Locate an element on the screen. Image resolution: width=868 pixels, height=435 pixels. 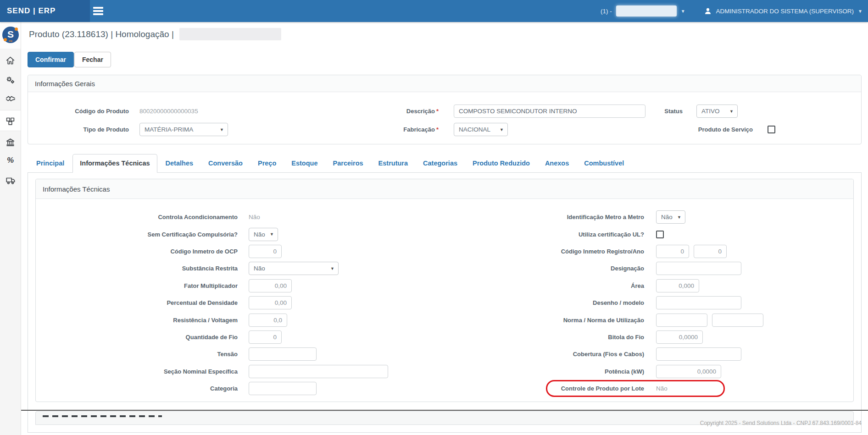
cubes-icon is located at coordinates (10, 121).